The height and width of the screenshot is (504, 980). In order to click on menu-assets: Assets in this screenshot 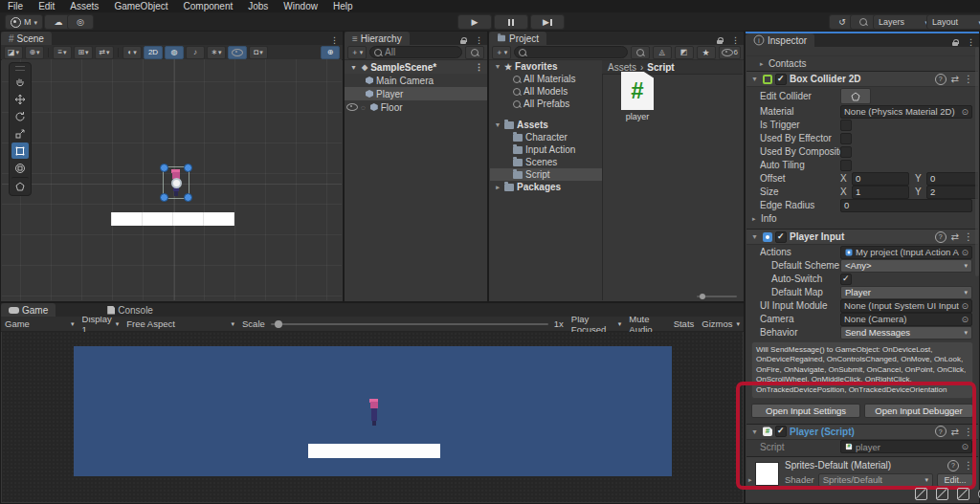, I will do `click(84, 6)`.